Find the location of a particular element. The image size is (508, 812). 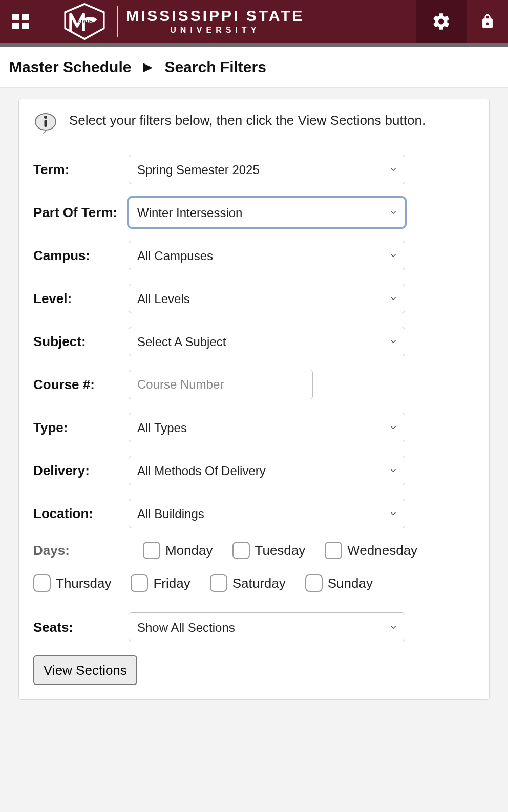

label-subject: Subject: is located at coordinates (81, 342).